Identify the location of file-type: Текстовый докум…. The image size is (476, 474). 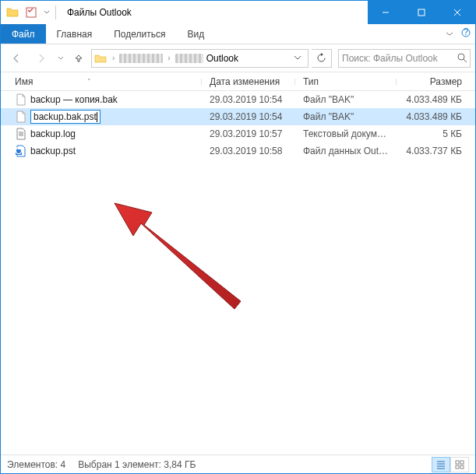
(346, 134).